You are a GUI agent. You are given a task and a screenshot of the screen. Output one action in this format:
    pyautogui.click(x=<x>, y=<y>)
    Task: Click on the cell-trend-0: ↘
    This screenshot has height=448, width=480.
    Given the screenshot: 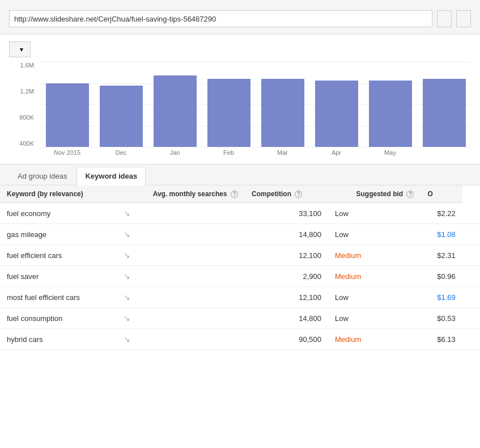 What is the action you would take?
    pyautogui.click(x=181, y=213)
    